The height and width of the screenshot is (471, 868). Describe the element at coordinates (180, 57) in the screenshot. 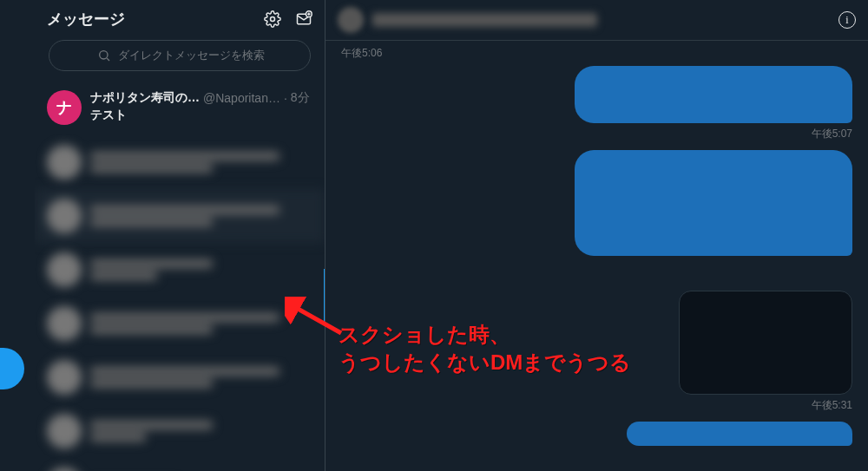

I see `search-wrapper: ダイレクトメッセージを検索` at that location.